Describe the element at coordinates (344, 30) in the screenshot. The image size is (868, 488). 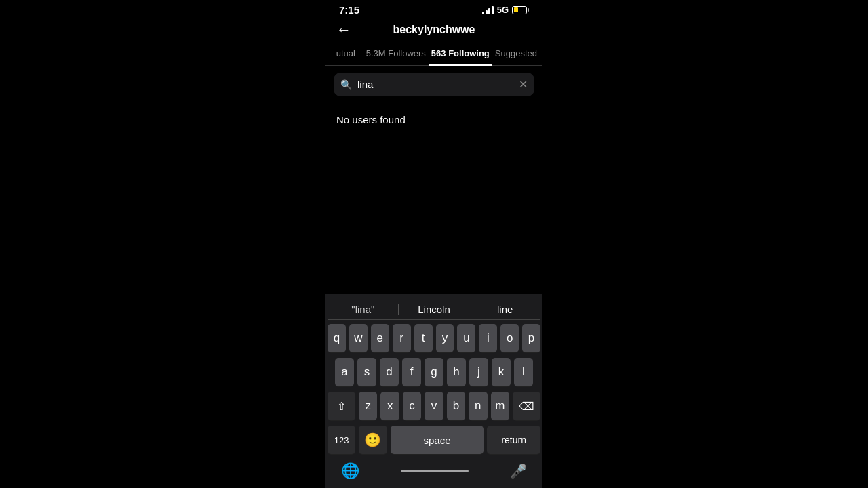
I see `back-button: ←` at that location.